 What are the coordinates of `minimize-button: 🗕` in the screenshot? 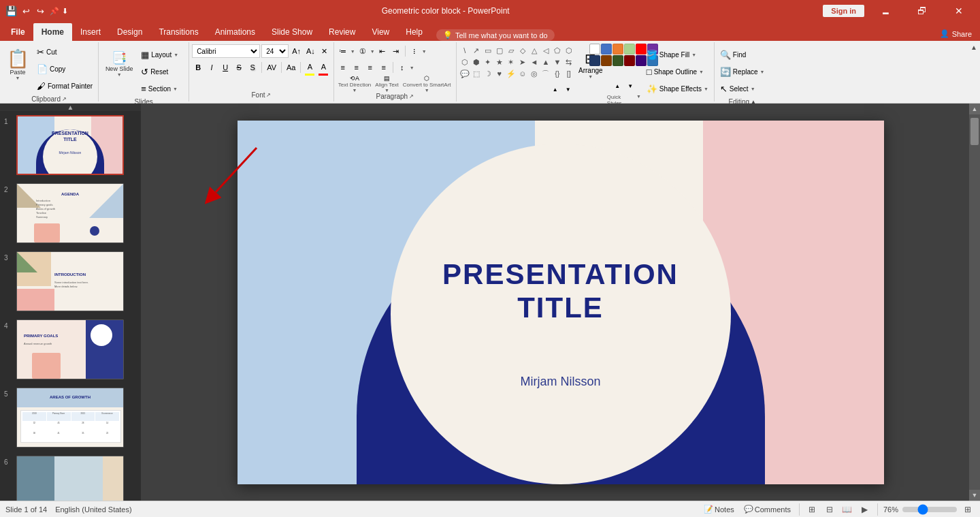 It's located at (885, 11).